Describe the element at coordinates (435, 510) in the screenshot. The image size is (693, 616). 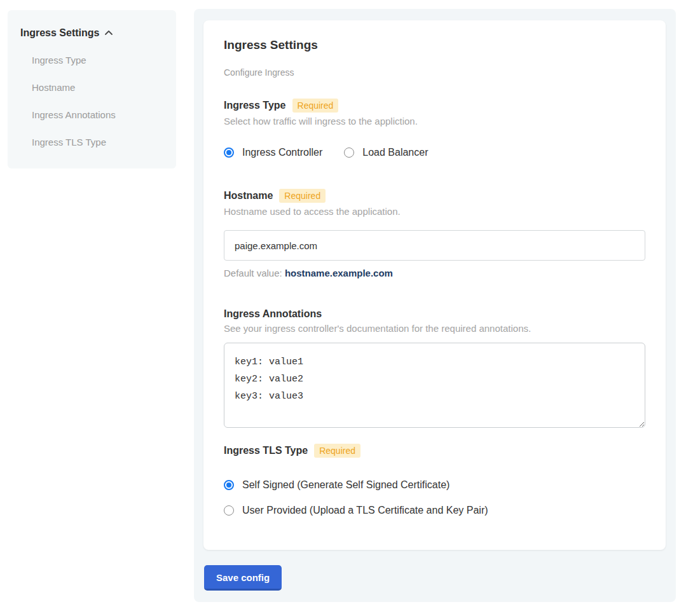
I see `radio-option-user-provided: User Provided (Upload a TLS Certificate …` at that location.